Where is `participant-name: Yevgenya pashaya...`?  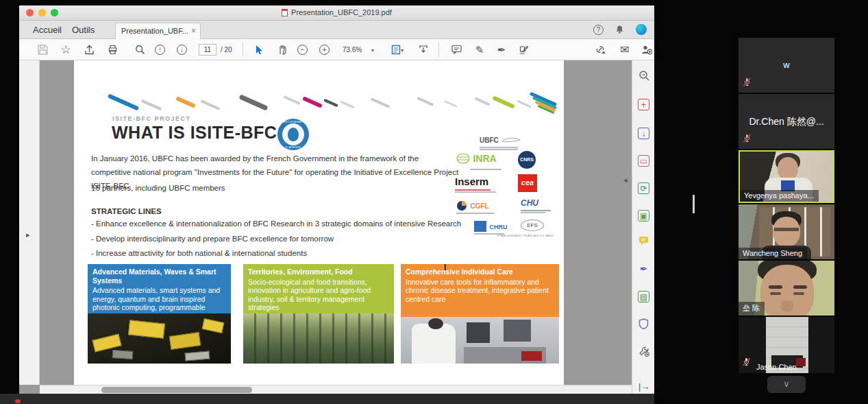 participant-name: Yevgenya pashaya... is located at coordinates (780, 196).